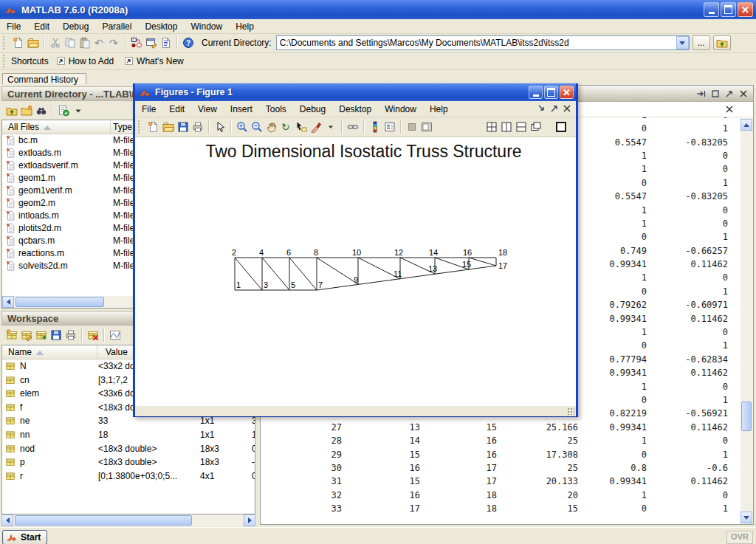 The image size is (756, 544). Describe the element at coordinates (128, 477) in the screenshot. I see `workspace-variable-row: r[0;1.3800e+03;0;5...4x10` at that location.